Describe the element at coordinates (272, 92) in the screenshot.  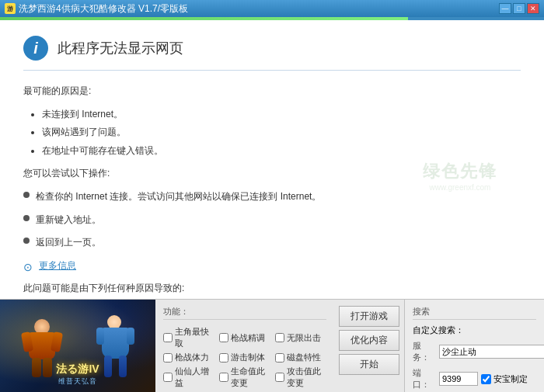
I see `reasons-intro: 最可能的原因是:` at that location.